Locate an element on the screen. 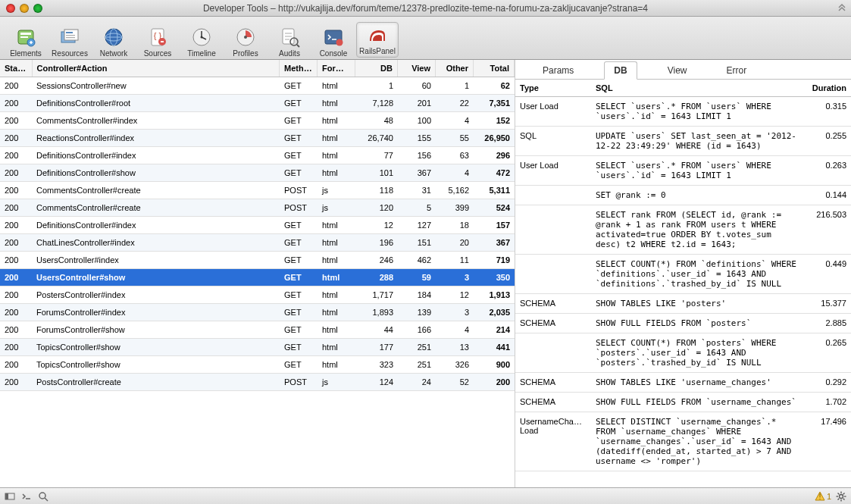  db-header-row: TypeSQLDuration is located at coordinates (684, 88).